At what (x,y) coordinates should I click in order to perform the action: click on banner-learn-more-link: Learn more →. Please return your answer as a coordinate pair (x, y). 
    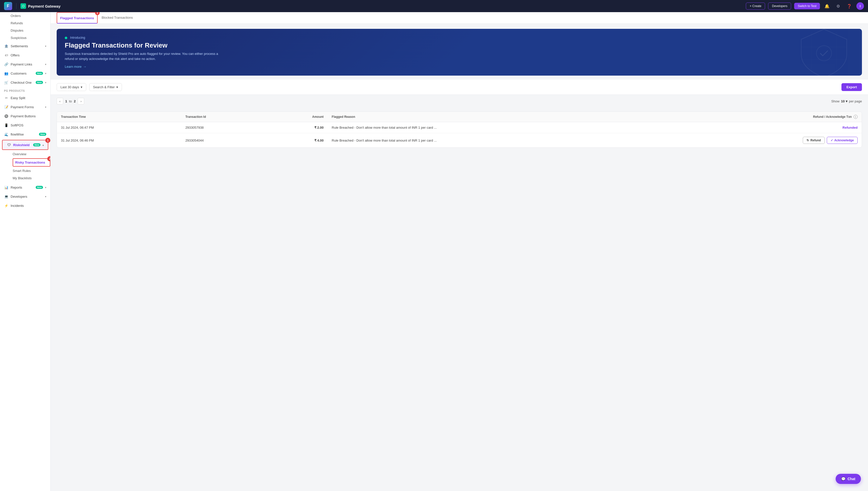
    Looking at the image, I should click on (459, 67).